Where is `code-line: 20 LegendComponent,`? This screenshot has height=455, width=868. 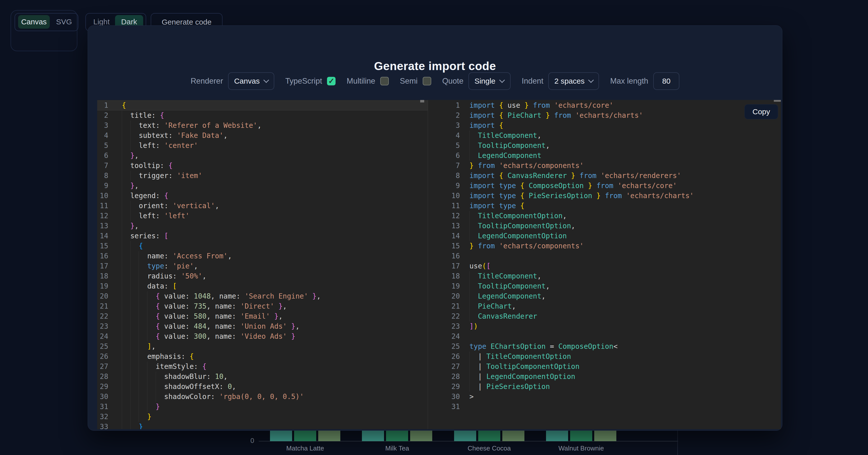 code-line: 20 LegendComponent, is located at coordinates (604, 296).